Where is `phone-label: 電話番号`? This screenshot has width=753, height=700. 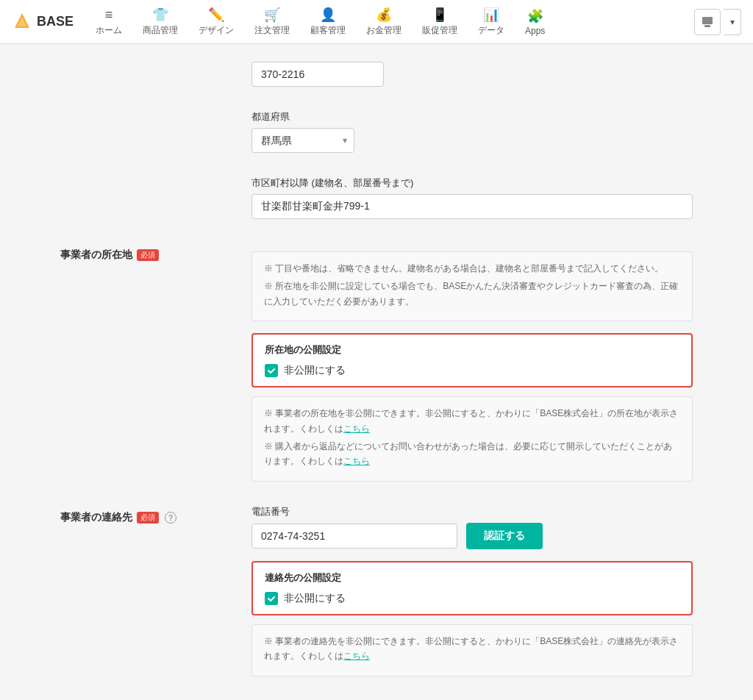
phone-label: 電話番号 is located at coordinates (271, 512).